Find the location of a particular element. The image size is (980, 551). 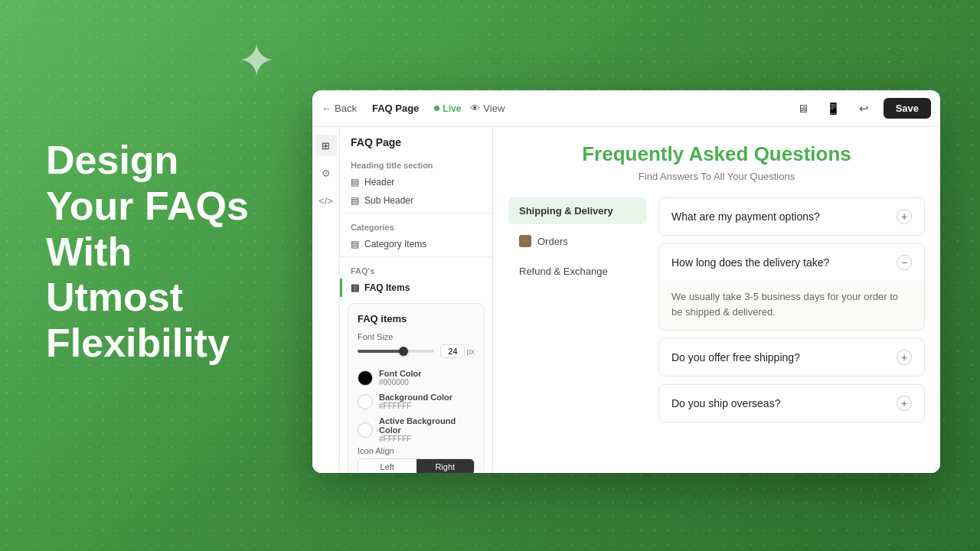

align-right-button: Right is located at coordinates (446, 466).